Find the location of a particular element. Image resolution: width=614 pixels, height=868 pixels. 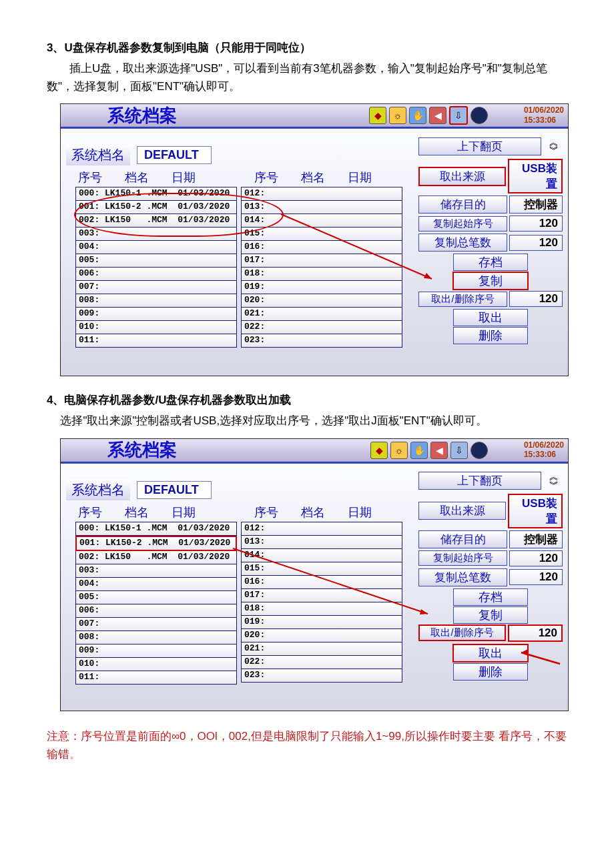

file-row-selected: 001: LK150-2 .MCM 01/03/2020 is located at coordinates (156, 543).